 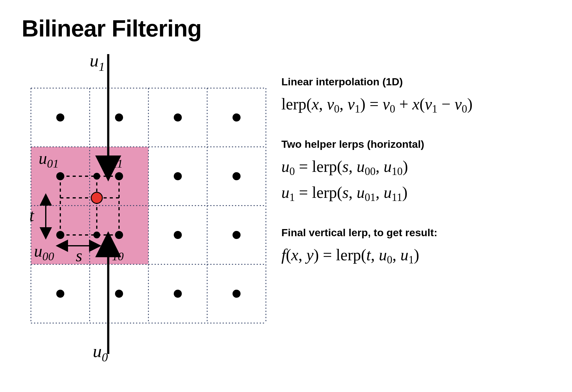 What do you see at coordinates (79, 256) in the screenshot?
I see `label-s: s` at bounding box center [79, 256].